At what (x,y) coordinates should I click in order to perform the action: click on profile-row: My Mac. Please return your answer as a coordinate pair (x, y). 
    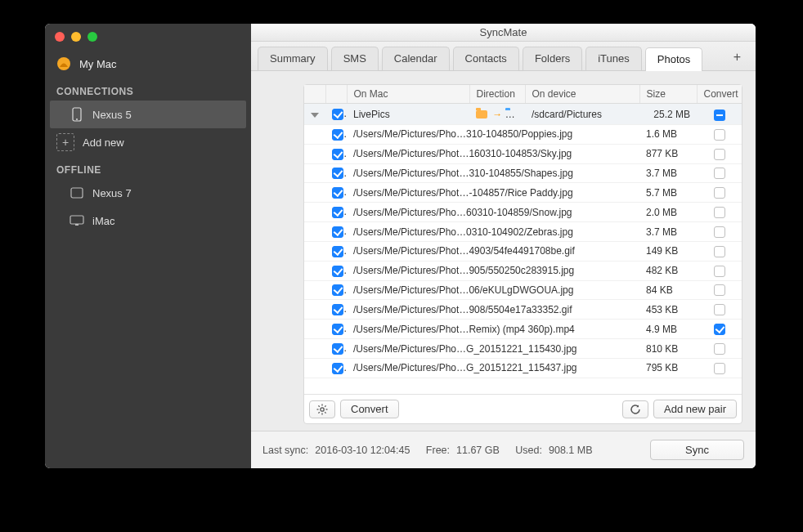
    Looking at the image, I should click on (148, 64).